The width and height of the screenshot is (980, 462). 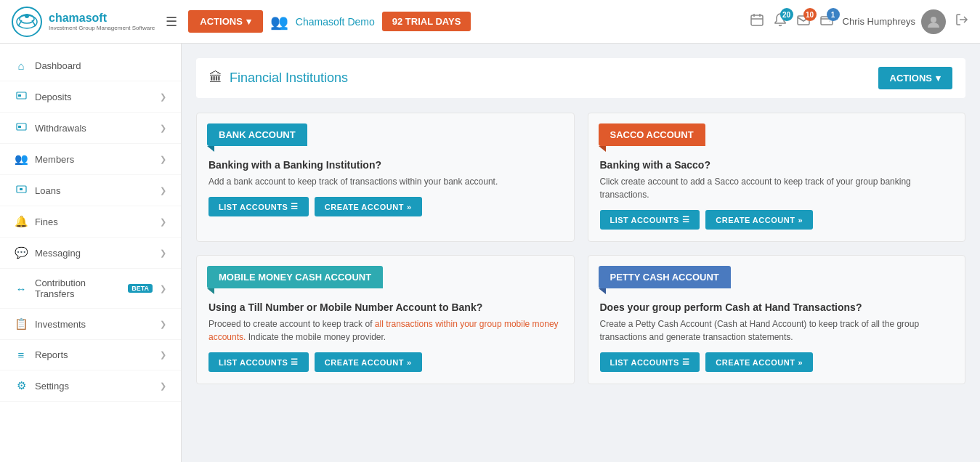 I want to click on page-header: 🏛 Financial Institutions ACTIONS ▾, so click(x=581, y=78).